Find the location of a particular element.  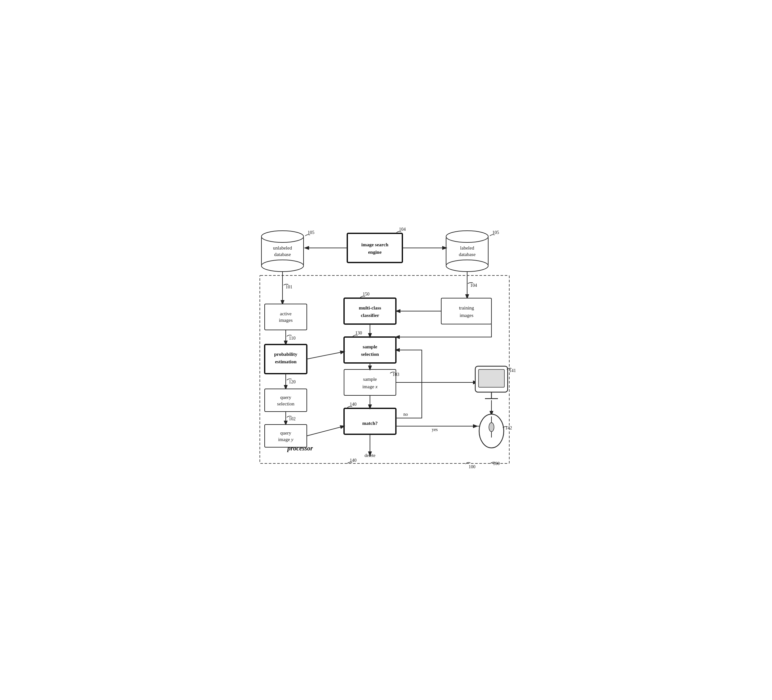

query-image-box is located at coordinates (286, 436).